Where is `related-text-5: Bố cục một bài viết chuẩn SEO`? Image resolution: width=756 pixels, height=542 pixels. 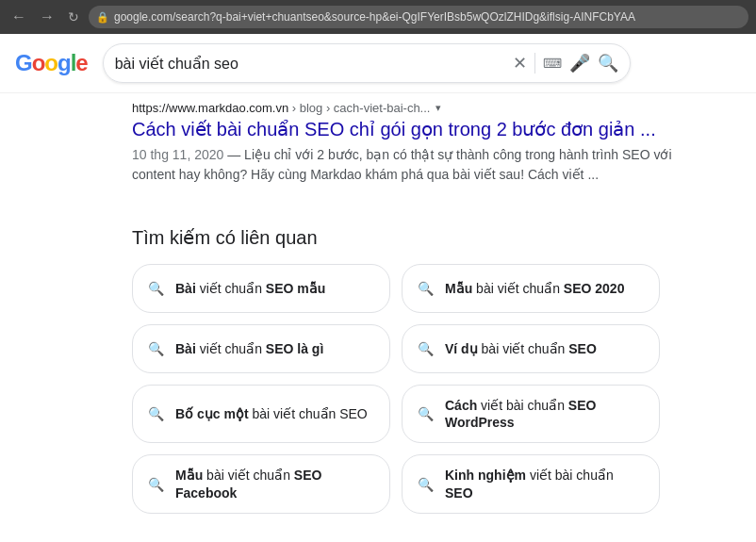
related-text-5: Bố cục một bài viết chuẩn SEO is located at coordinates (271, 414).